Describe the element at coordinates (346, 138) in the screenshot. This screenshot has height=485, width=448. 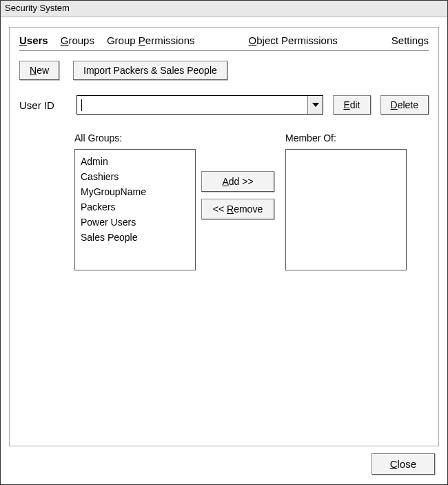
I see `member-of-label: Member Of:` at that location.